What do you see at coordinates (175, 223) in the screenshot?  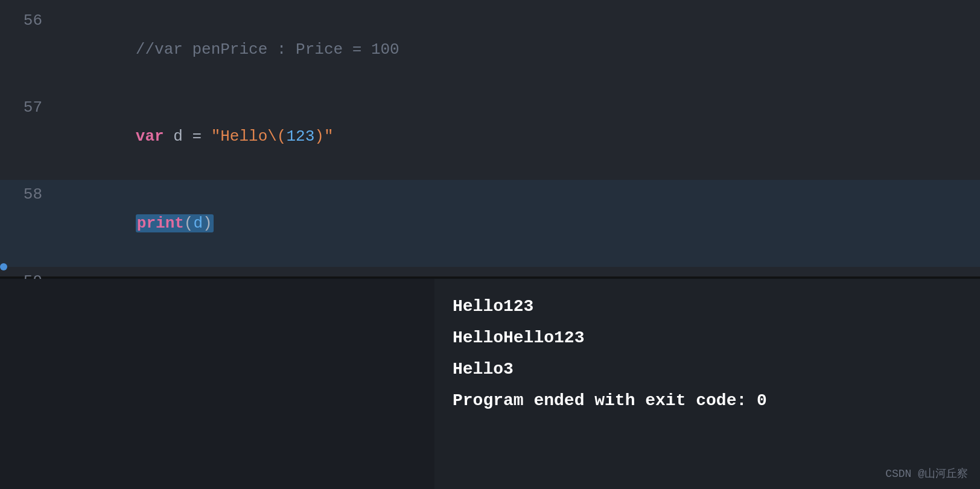 I see `highlighted-print-58: print(d)` at bounding box center [175, 223].